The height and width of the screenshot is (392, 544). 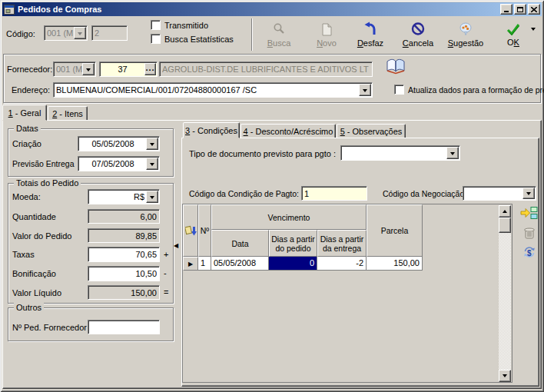 I want to click on codigo-combo-arrow, so click(x=80, y=33).